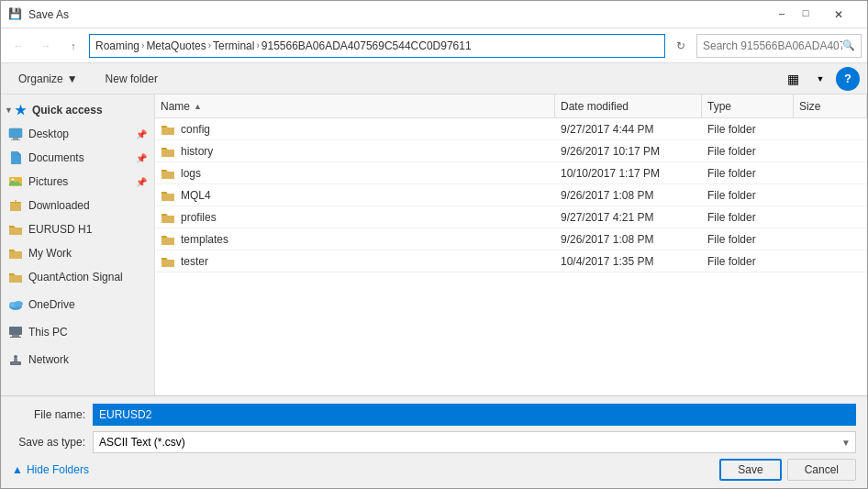 The width and height of the screenshot is (868, 489). What do you see at coordinates (77, 110) in the screenshot?
I see `quick-access-header: ▼ ★ Quick access` at bounding box center [77, 110].